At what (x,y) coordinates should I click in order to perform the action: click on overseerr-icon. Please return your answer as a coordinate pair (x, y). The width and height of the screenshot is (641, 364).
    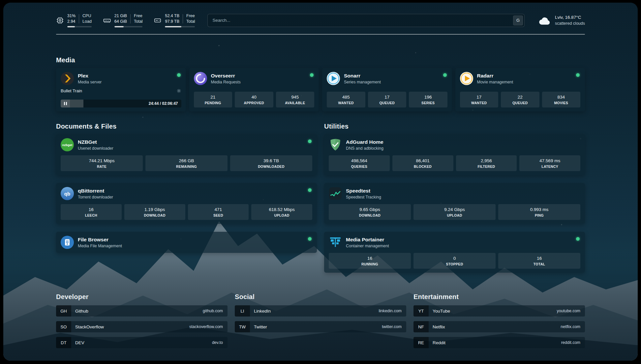
    Looking at the image, I should click on (200, 78).